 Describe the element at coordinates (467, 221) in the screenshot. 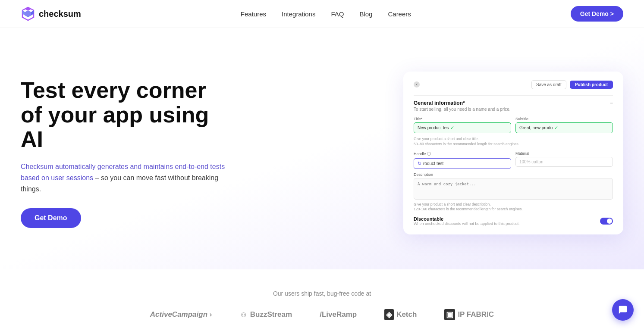

I see `mock-discountable-text: Discountable When unchecked discounts wi…` at that location.